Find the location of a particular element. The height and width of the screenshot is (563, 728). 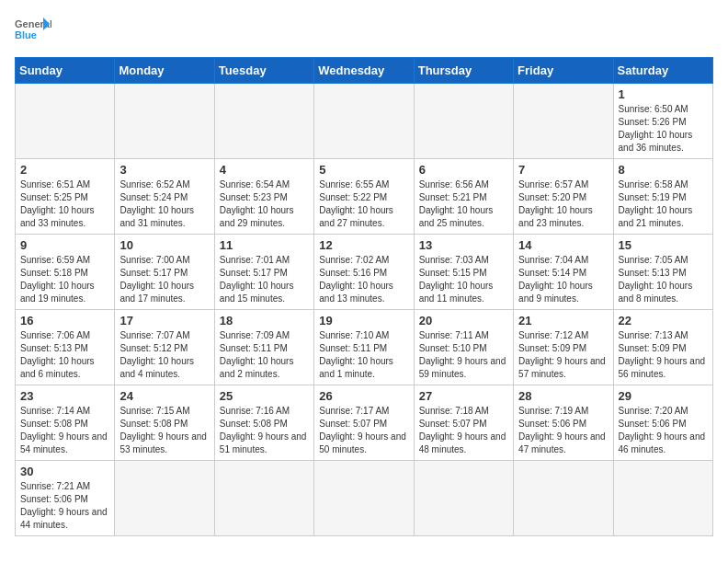

svg-text: Blue is located at coordinates (26, 35).